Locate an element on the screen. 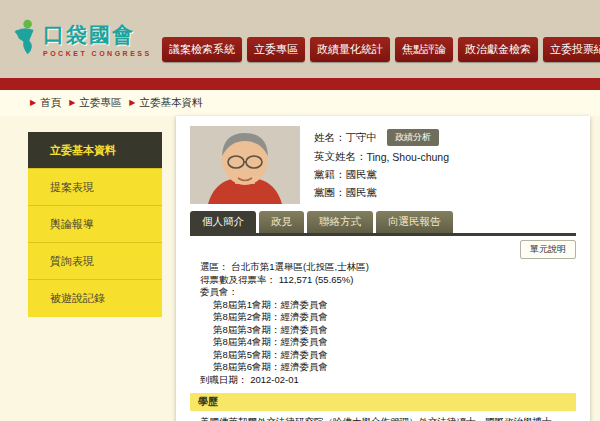  sidebar-item-label: 輿論報導 is located at coordinates (72, 224).